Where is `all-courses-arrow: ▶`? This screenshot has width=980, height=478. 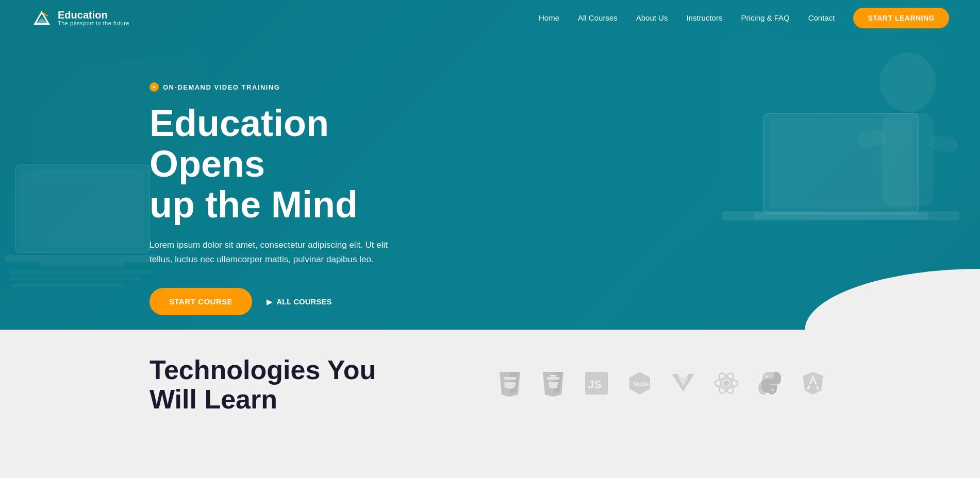
all-courses-arrow: ▶ is located at coordinates (269, 302).